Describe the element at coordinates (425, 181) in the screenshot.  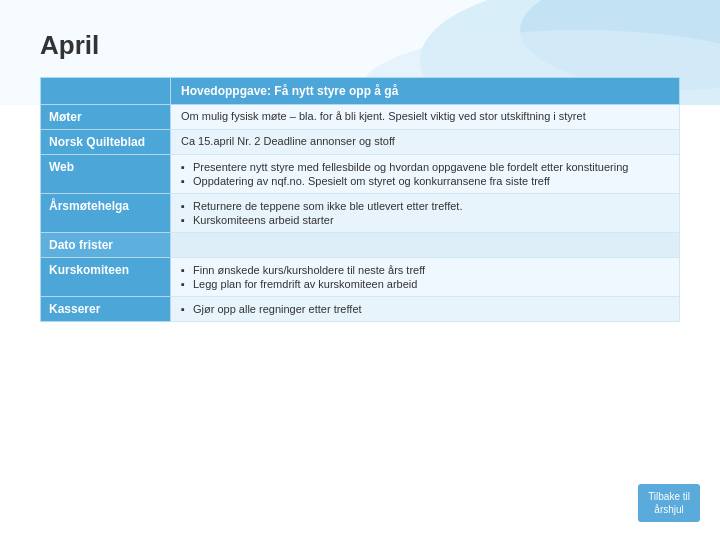
I see `list-item: Oppdatering av nqf.no. Spesielt om styre…` at that location.